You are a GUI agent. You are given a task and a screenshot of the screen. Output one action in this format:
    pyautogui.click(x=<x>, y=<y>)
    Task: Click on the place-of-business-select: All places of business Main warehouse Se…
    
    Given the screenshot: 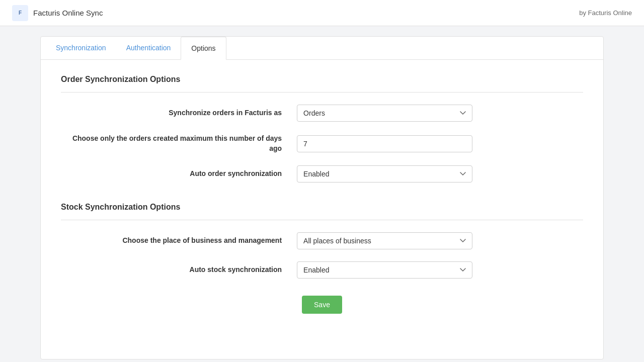 What is the action you would take?
    pyautogui.click(x=384, y=241)
    